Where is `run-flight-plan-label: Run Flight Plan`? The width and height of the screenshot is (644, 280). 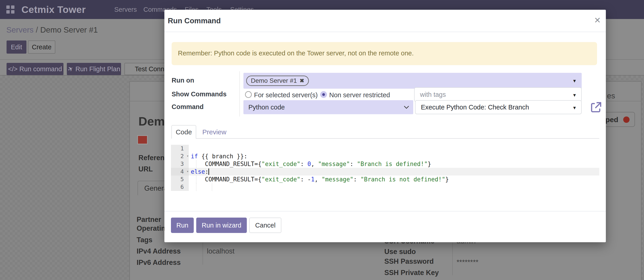 run-flight-plan-label: Run Flight Plan is located at coordinates (98, 69).